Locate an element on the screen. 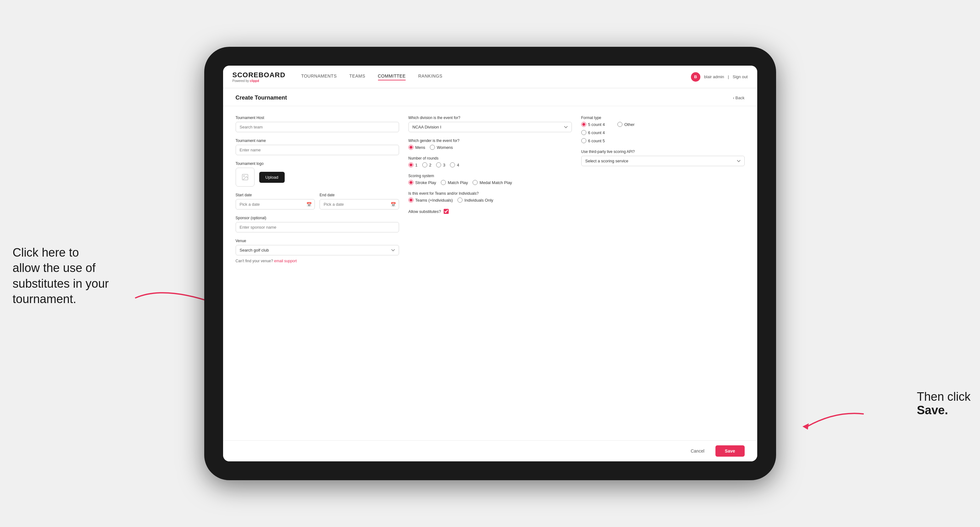 Image resolution: width=980 pixels, height=527 pixels. gender-womens-radio is located at coordinates (432, 148).